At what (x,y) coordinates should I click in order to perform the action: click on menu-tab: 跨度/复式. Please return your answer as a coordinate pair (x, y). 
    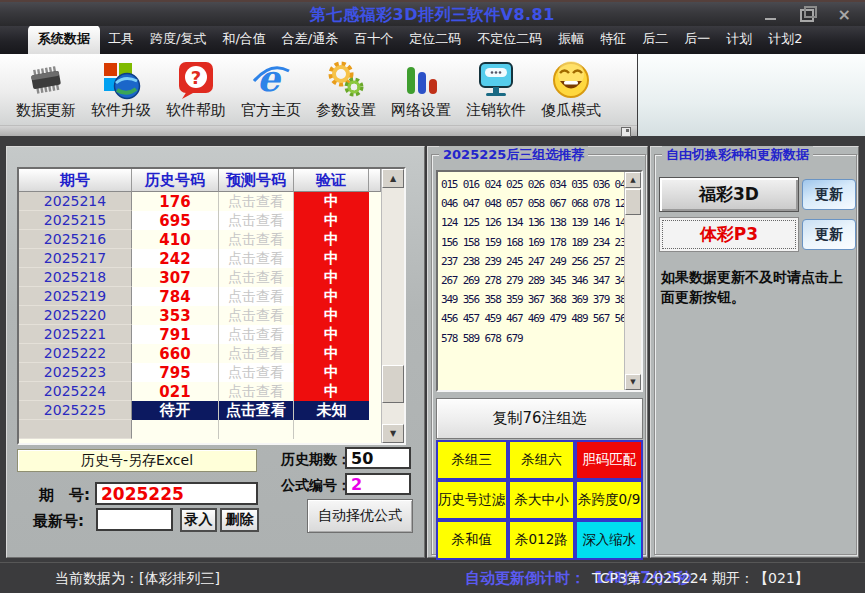
    Looking at the image, I should click on (178, 40).